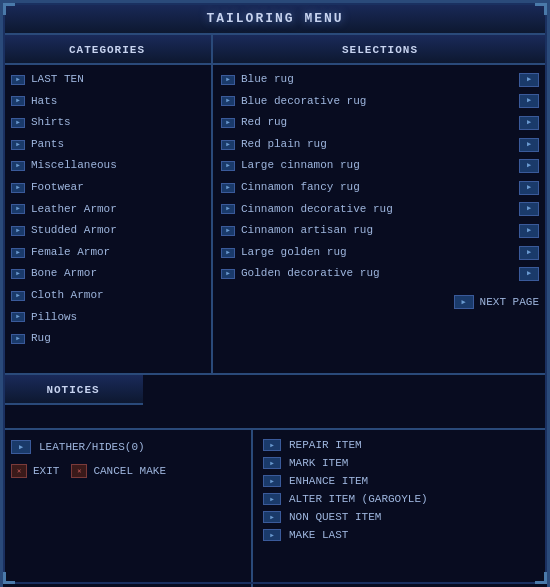  Describe the element at coordinates (44, 102) in the screenshot. I see `category-label: Hats` at that location.